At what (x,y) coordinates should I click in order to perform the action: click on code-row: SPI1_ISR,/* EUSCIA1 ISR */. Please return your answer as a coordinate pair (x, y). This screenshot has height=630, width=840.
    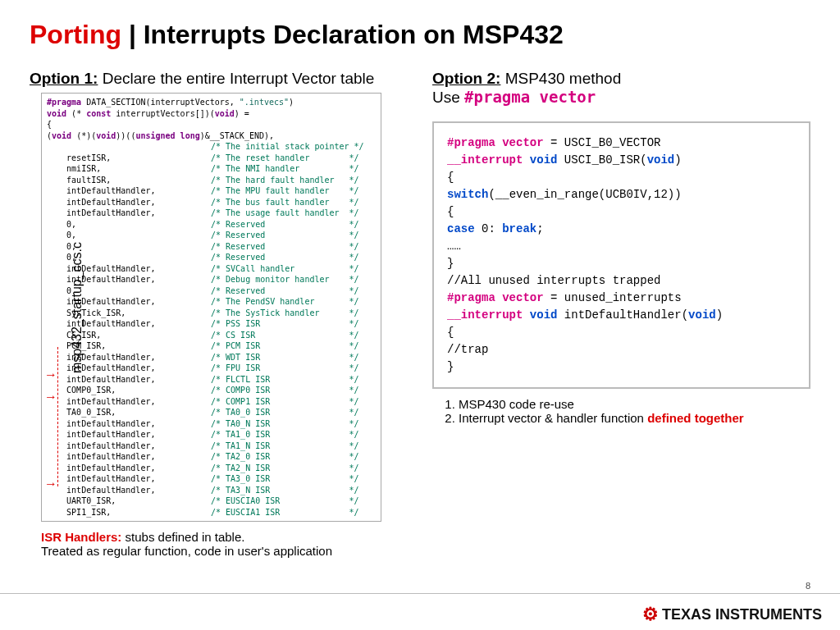
    Looking at the image, I should click on (212, 513).